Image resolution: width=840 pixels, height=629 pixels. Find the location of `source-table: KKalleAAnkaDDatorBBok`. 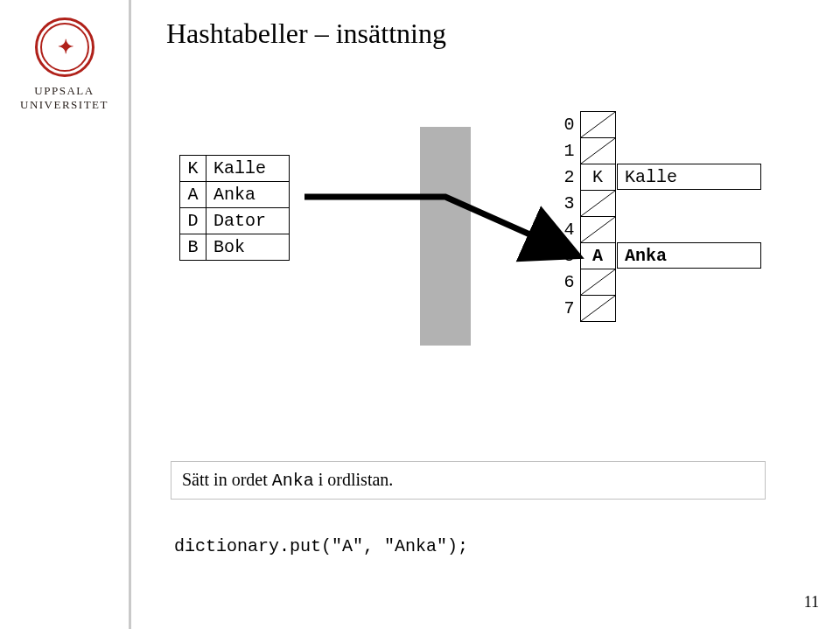

source-table: KKalleAAnkaDDatorBBok is located at coordinates (234, 208).